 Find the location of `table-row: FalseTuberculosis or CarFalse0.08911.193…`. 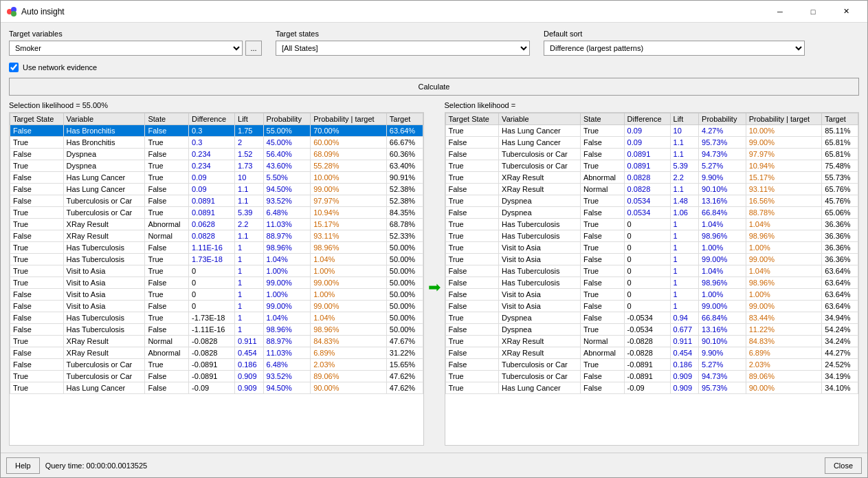

table-row: FalseTuberculosis or CarFalse0.08911.193… is located at coordinates (217, 201).